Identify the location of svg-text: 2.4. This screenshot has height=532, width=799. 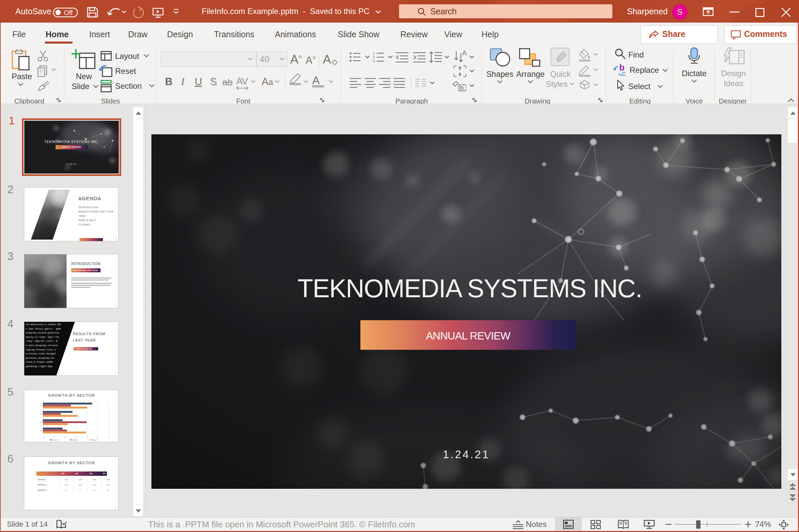
(67, 485).